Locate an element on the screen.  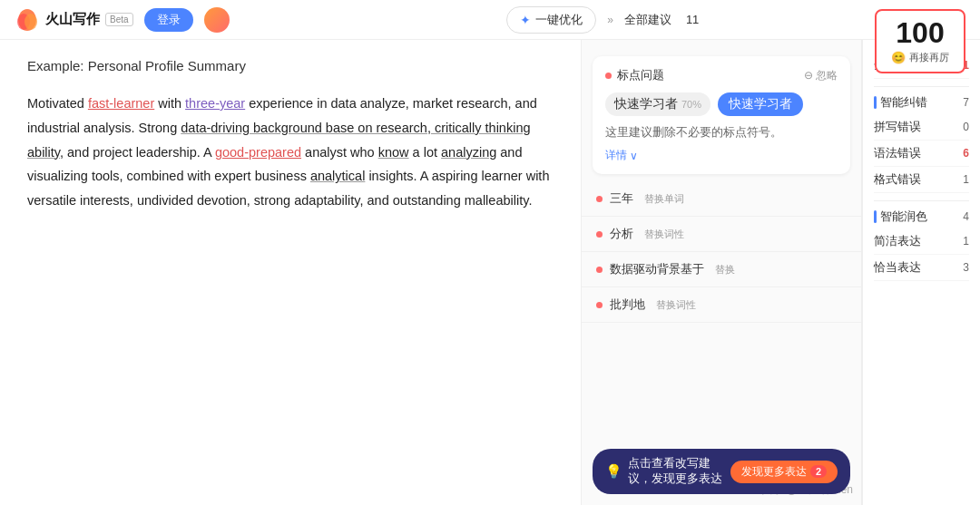
ignore-button: ⊖ 忽略 is located at coordinates (820, 76).